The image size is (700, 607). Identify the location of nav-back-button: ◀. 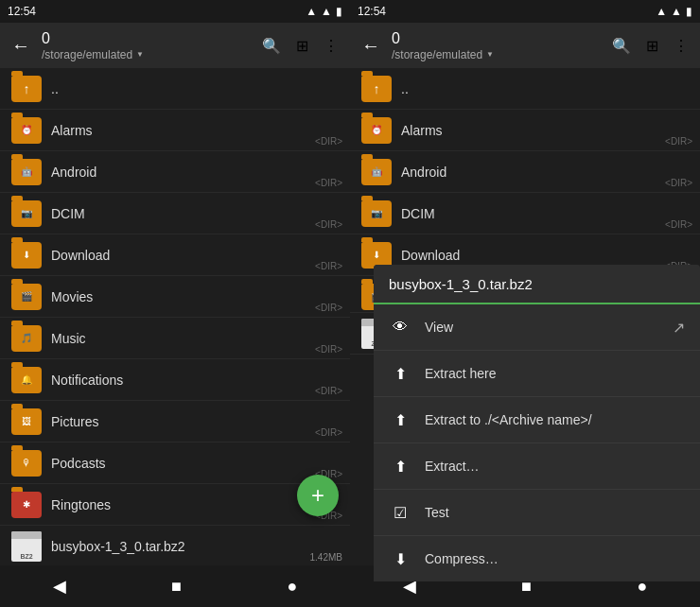
(60, 586).